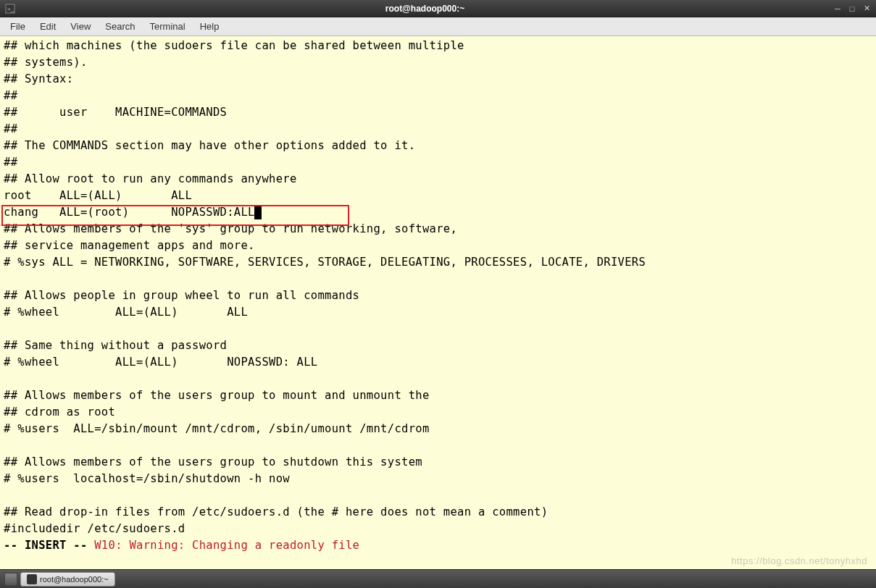 Image resolution: width=876 pixels, height=588 pixels. What do you see at coordinates (129, 245) in the screenshot?
I see `terminal-line: ## service management apps and more.` at bounding box center [129, 245].